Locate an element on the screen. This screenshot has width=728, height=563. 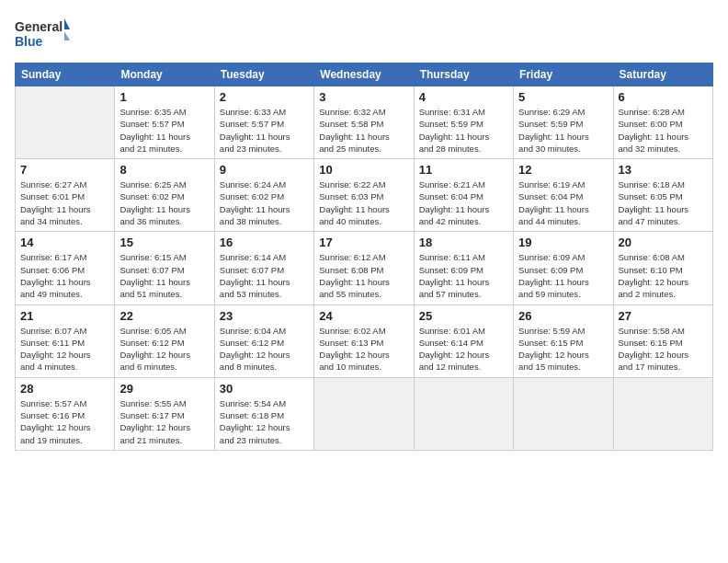
day-number: 19 is located at coordinates (563, 243).